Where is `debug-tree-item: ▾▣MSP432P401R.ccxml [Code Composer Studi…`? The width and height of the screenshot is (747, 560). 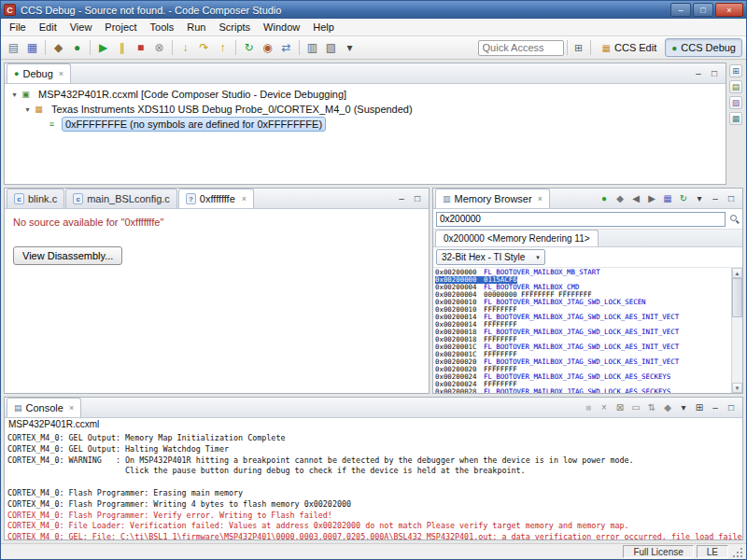
debug-tree-item: ▾▣MSP432P401R.ccxml [Code Composer Studi… is located at coordinates (365, 94).